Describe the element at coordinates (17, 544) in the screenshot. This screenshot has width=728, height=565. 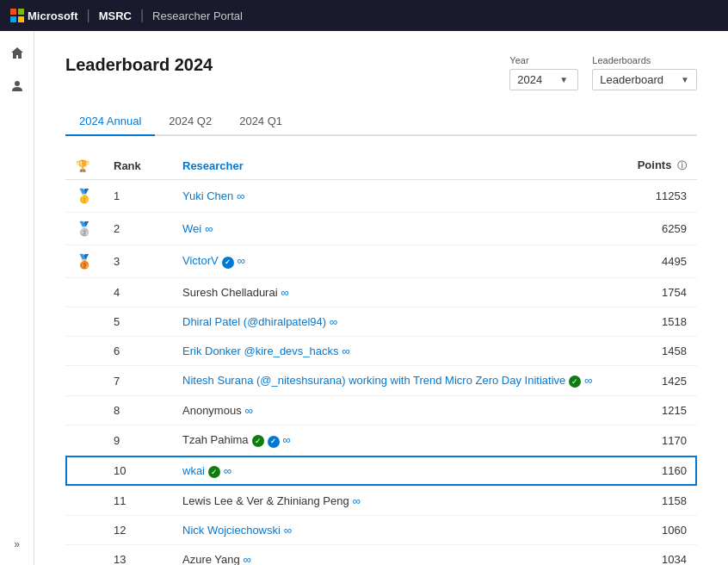
I see `sidebar-expand-button: »` at that location.